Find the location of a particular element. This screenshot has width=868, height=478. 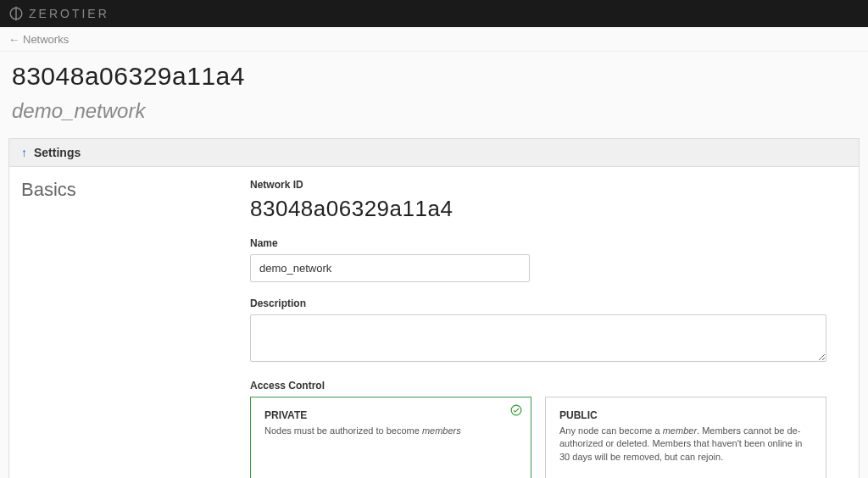

access-public-title: PUBLIC is located at coordinates (686, 415).